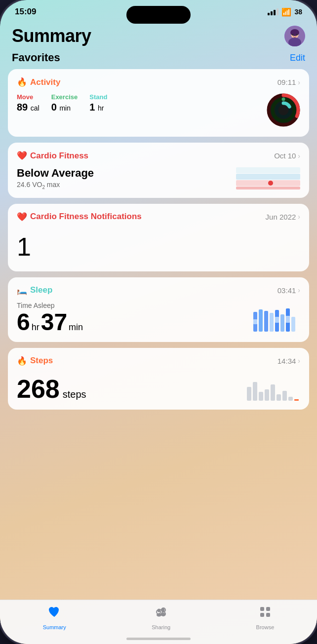  I want to click on flame-icon: 🔥, so click(22, 82).